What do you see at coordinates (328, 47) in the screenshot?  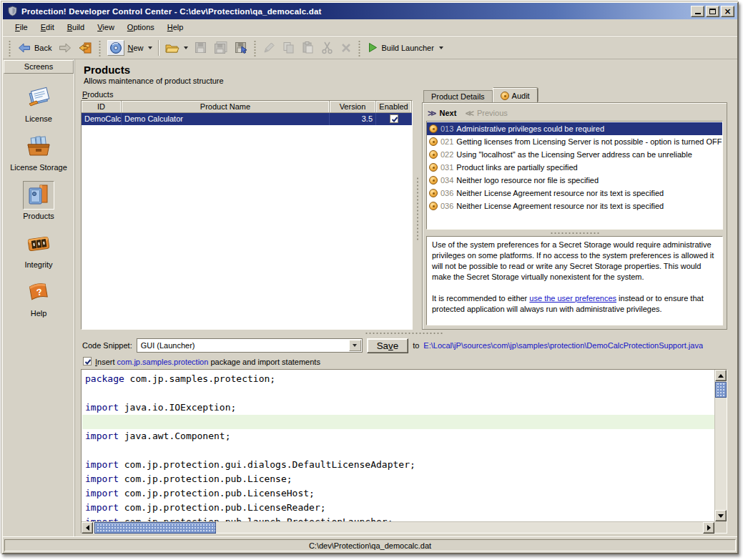 I see `cut-scissors-icon` at bounding box center [328, 47].